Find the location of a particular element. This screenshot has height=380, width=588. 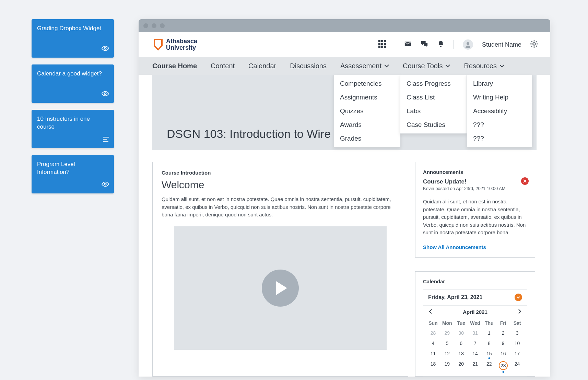

calendar-grid: SunMonTueWedThuFriSat2829303112345678910… is located at coordinates (475, 347).